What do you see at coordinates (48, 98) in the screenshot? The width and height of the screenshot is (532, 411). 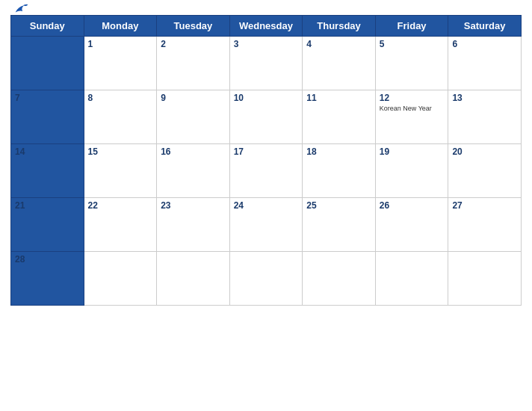 I see `date-number: 7` at bounding box center [48, 98].